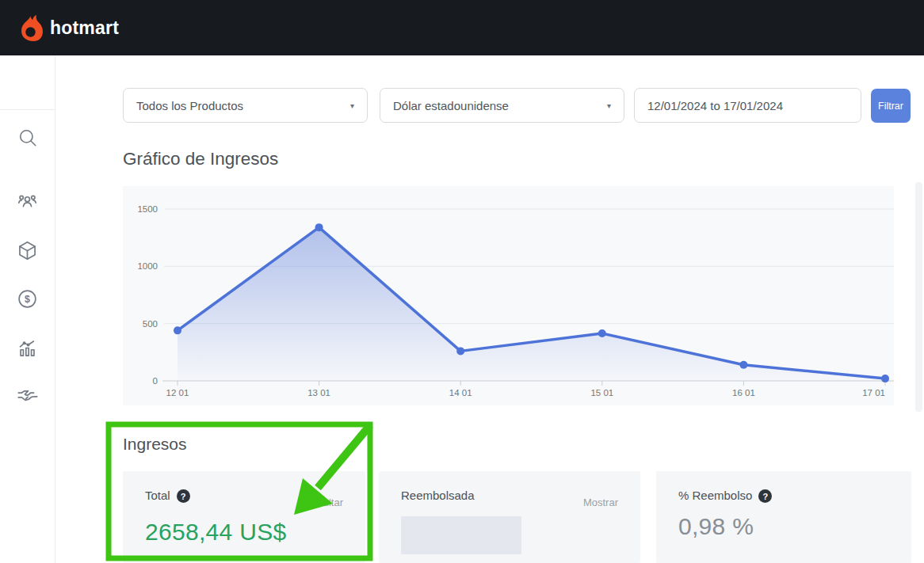 This screenshot has height=563, width=924. Describe the element at coordinates (784, 517) in the screenshot. I see `reembolso-percent-card: % Reembolso ? 0,98 %` at that location.